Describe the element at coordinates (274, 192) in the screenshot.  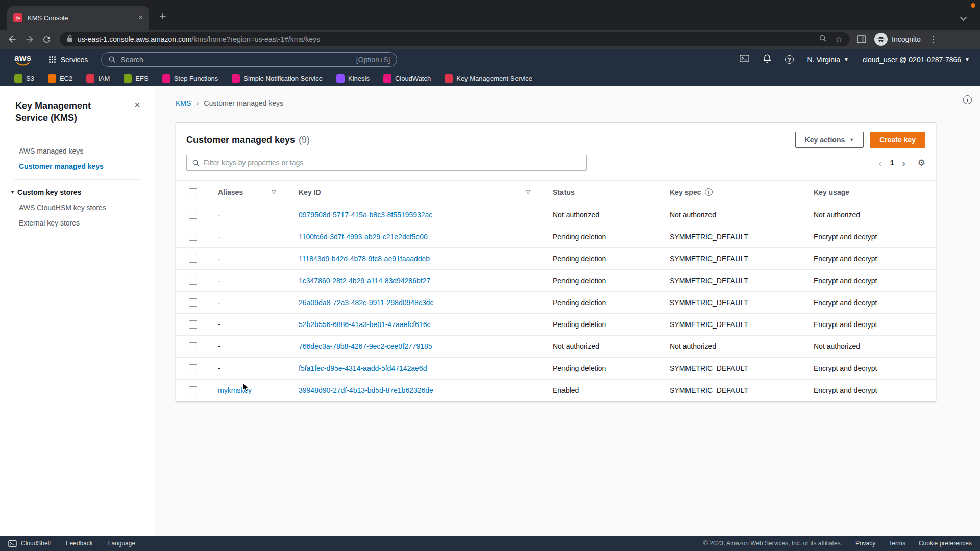
I see `filter-aliases-icon: ▽` at that location.